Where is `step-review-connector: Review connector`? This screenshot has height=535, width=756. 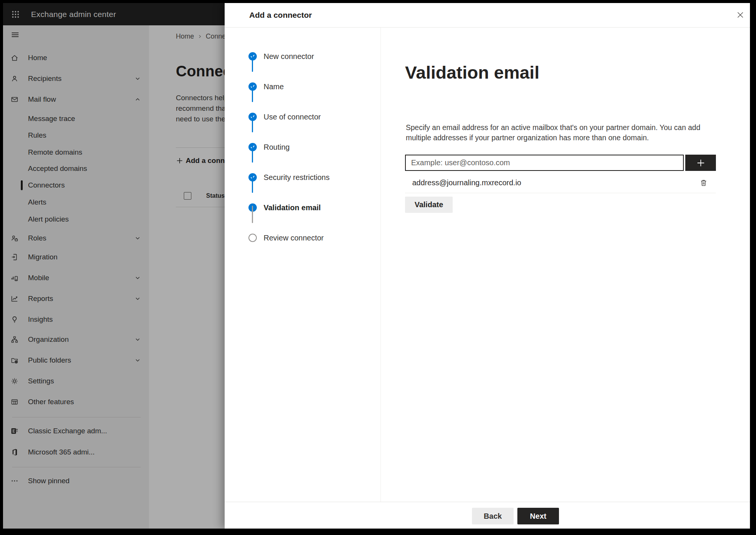 step-review-connector: Review connector is located at coordinates (302, 238).